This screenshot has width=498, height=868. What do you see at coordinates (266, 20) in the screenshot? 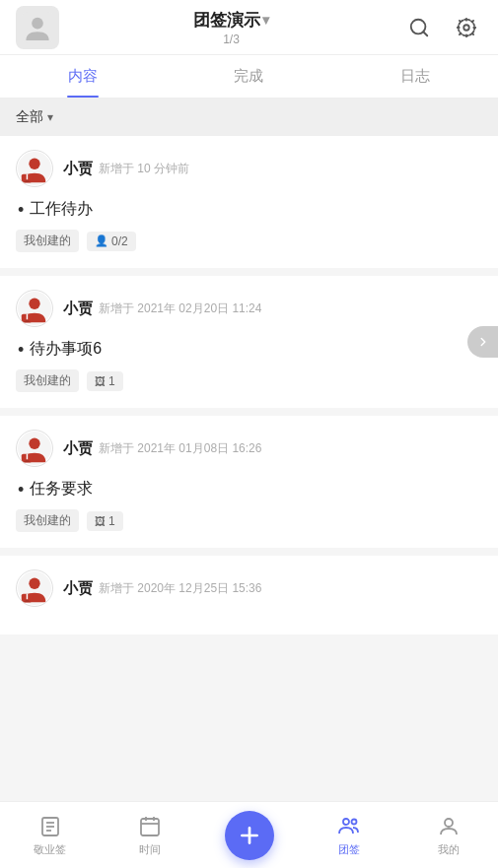
I see `title-dropdown-icon: ▾` at bounding box center [266, 20].